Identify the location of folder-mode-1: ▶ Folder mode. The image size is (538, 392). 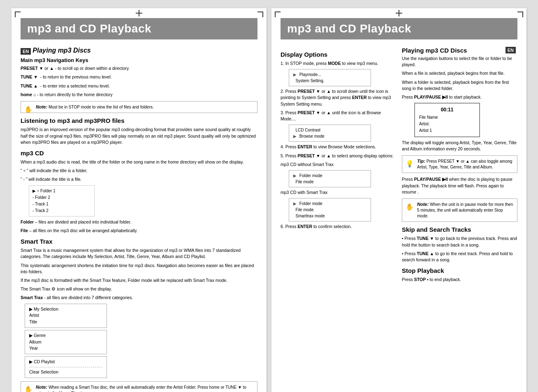
(330, 176).